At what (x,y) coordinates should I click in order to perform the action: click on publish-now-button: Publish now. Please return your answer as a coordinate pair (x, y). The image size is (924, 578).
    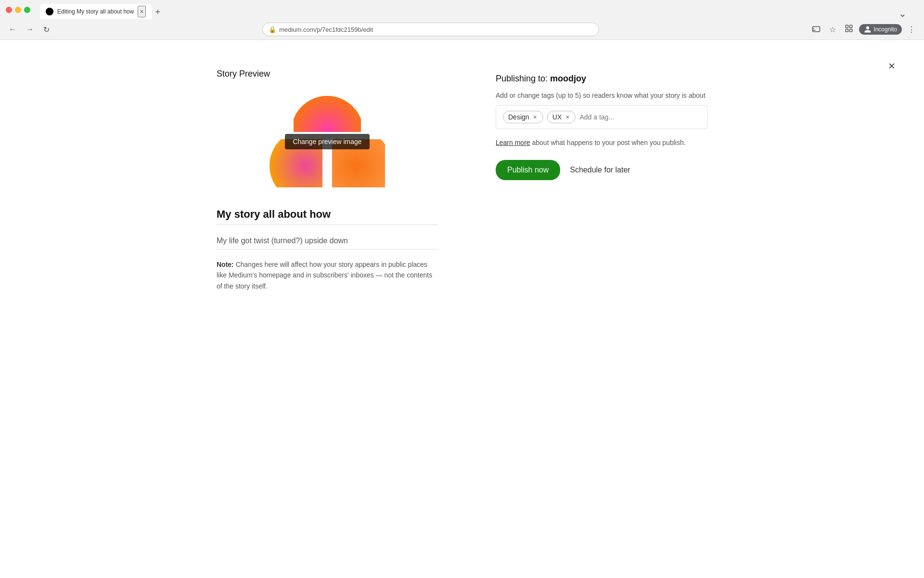
    Looking at the image, I should click on (528, 170).